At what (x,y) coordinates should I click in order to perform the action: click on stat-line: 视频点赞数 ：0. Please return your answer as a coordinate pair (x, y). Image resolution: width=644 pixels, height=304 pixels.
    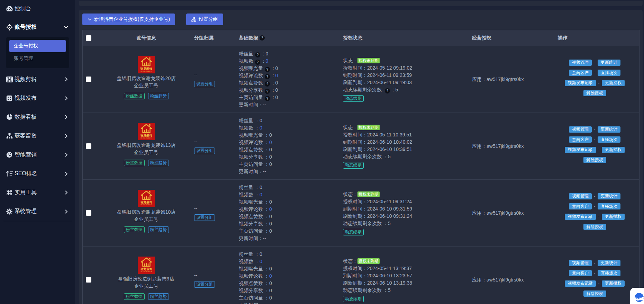
    Looking at the image, I should click on (289, 283).